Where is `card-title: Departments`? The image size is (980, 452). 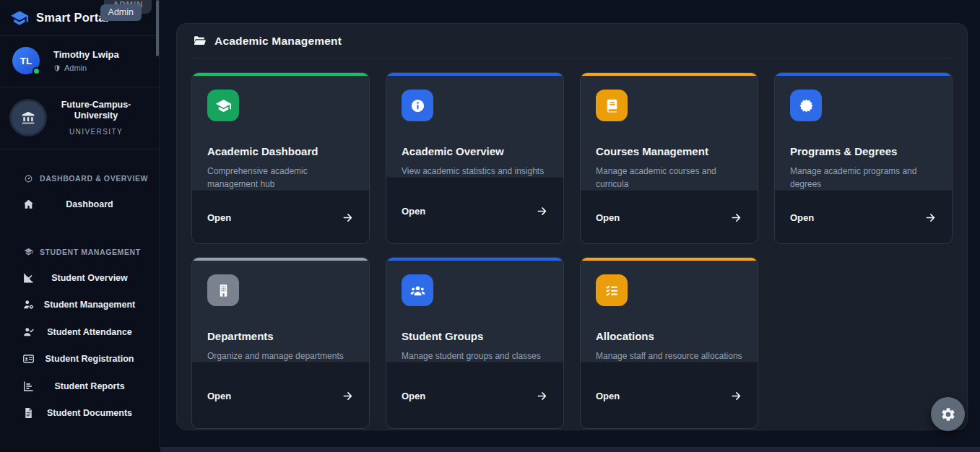 card-title: Departments is located at coordinates (280, 336).